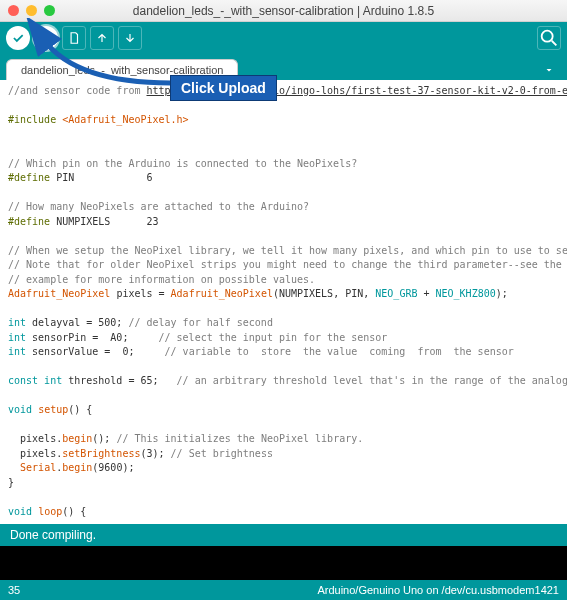 This screenshot has height=600, width=567. Describe the element at coordinates (46, 38) in the screenshot. I see `upload-button` at that location.